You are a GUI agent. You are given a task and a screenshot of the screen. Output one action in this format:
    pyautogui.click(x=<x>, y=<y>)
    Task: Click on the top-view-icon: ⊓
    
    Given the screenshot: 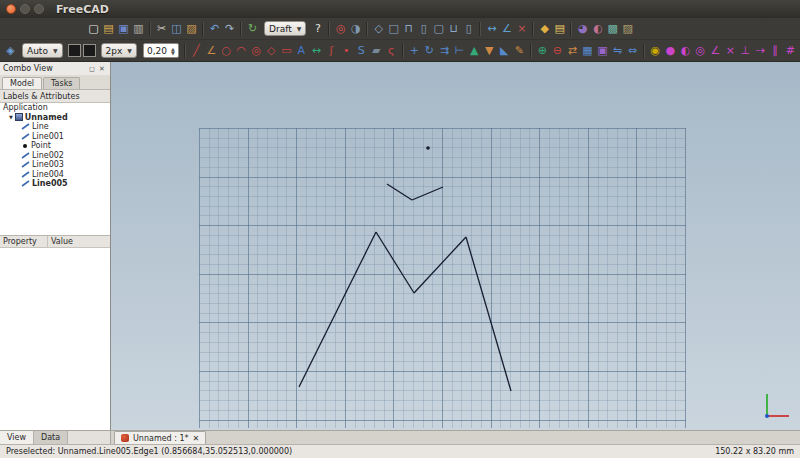 What is the action you would take?
    pyautogui.click(x=408, y=29)
    